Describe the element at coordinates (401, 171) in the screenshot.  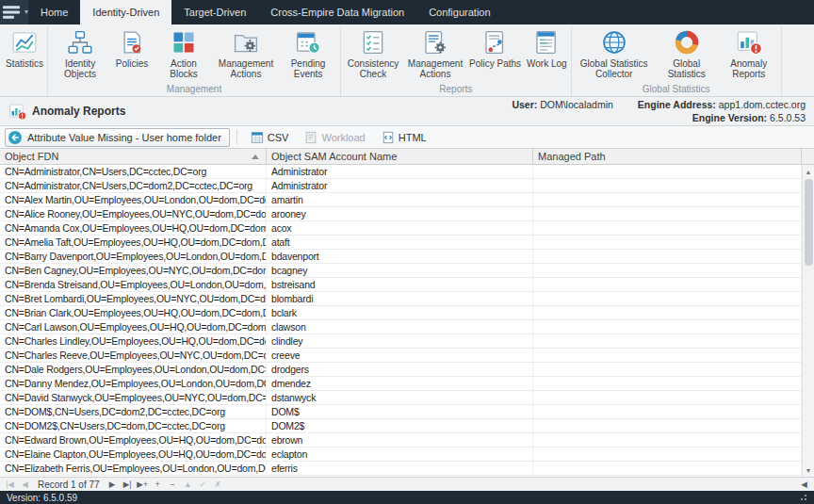
I see `table-row: CN=Administrator,CN=Users,DC=cctec,DC=or…` at that location.